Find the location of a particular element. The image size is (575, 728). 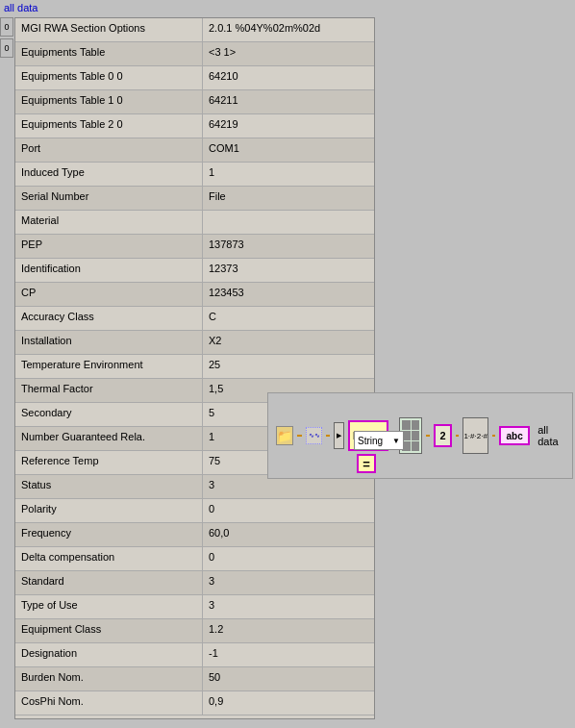

table-row: Induced Type1 is located at coordinates (194, 175).